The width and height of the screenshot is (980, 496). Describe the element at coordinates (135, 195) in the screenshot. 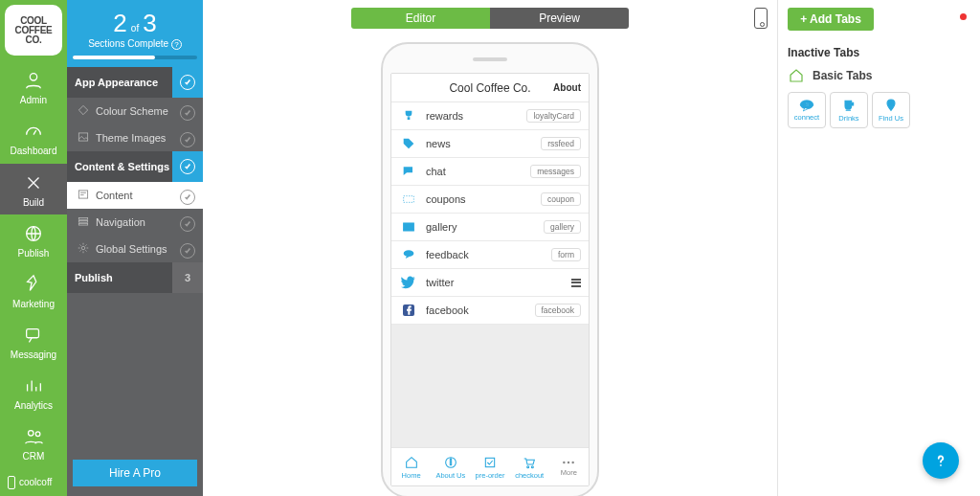

I see `row-content: Content` at that location.